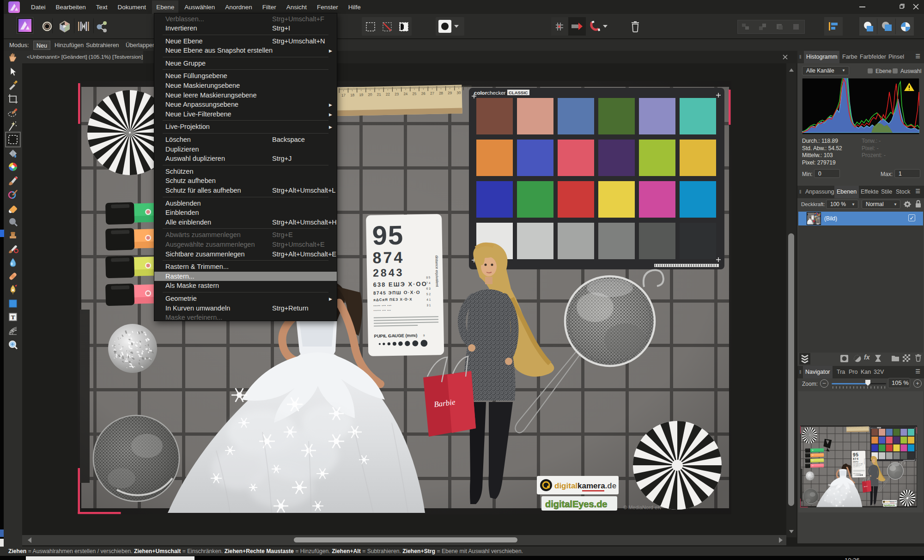  What do you see at coordinates (13, 317) in the screenshot?
I see `svg-text: T` at bounding box center [13, 317].